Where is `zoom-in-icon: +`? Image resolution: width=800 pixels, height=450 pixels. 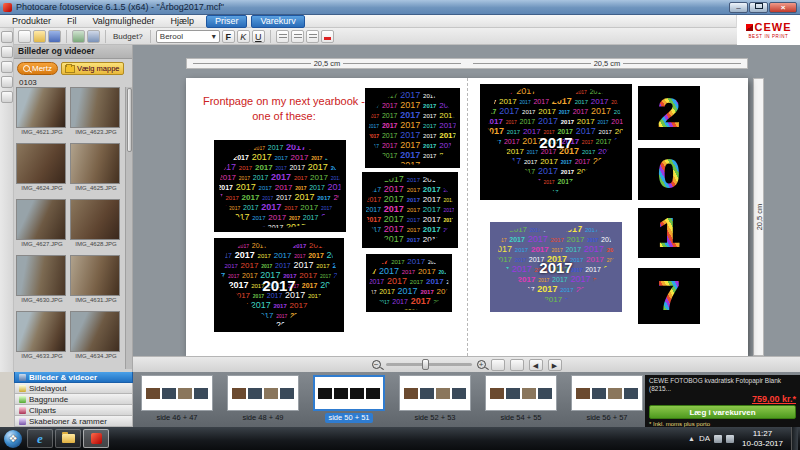
zoom-in-icon: + is located at coordinates (482, 364).